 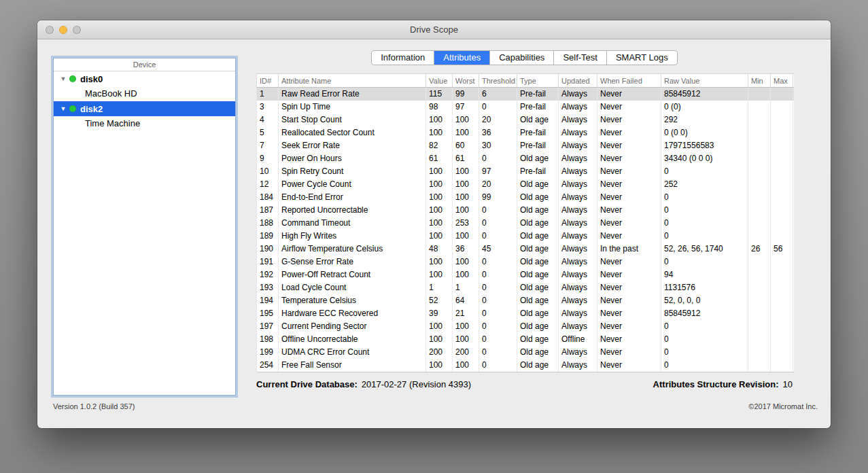 What do you see at coordinates (705, 80) in the screenshot?
I see `column-header-raw: Raw Value` at bounding box center [705, 80].